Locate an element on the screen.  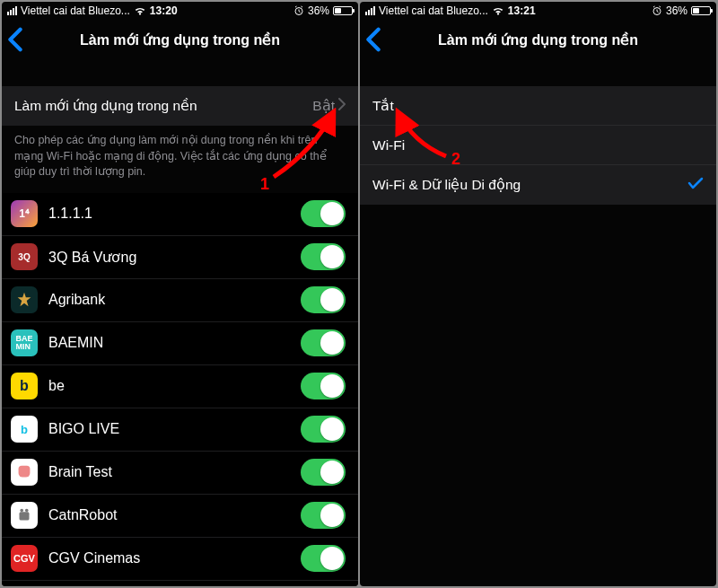
option-label: Tắt is located at coordinates (538, 106).